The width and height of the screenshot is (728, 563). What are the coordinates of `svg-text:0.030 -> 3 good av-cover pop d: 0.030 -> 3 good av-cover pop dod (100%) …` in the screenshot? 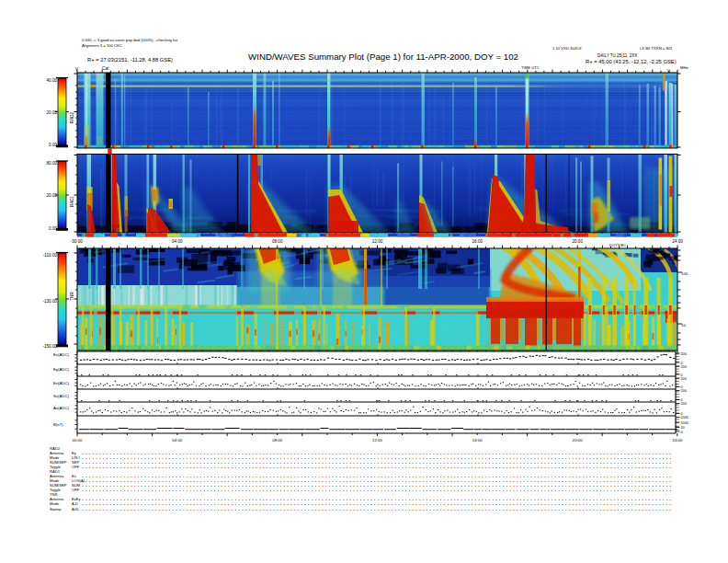 It's located at (131, 40).